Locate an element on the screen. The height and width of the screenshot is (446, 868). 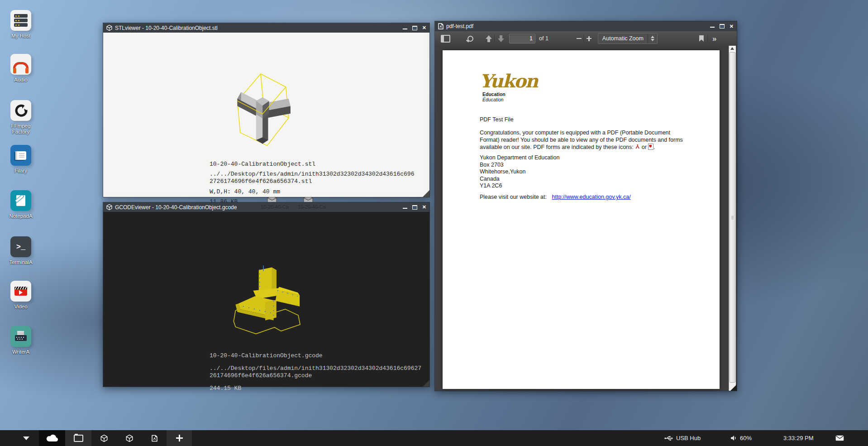
taskbar-stlviewer-button is located at coordinates (104, 438).